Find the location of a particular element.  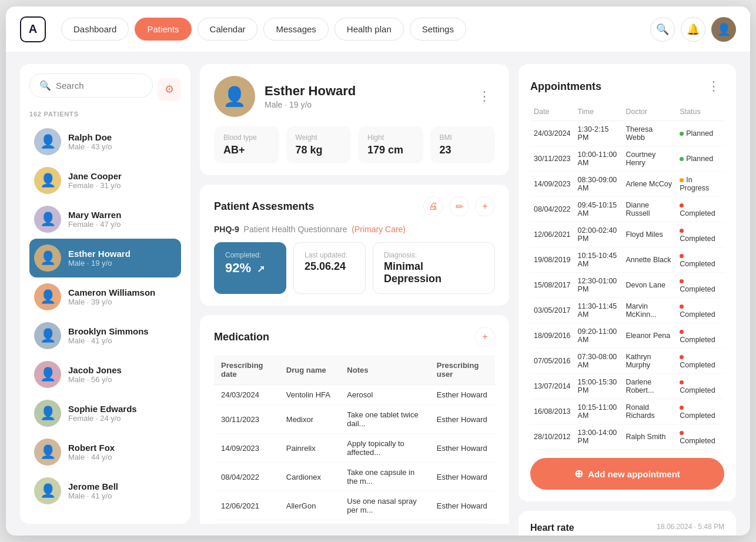

appointments-title: Appointments is located at coordinates (566, 87).